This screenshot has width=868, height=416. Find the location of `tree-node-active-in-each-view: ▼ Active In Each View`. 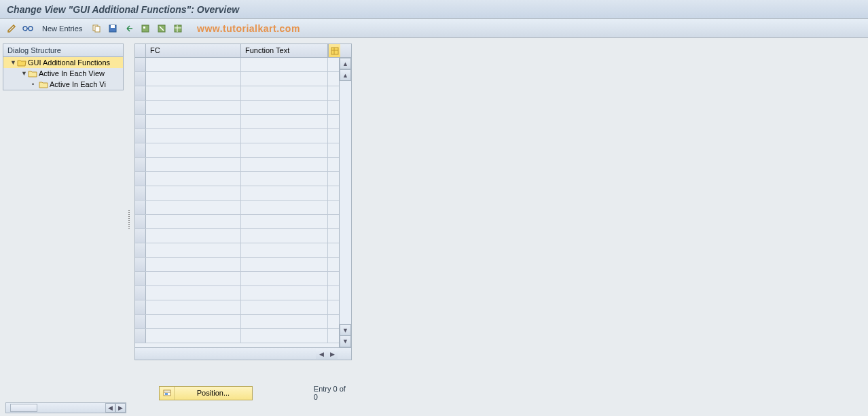

tree-node-active-in-each-view: ▼ Active In Each View is located at coordinates (63, 73).